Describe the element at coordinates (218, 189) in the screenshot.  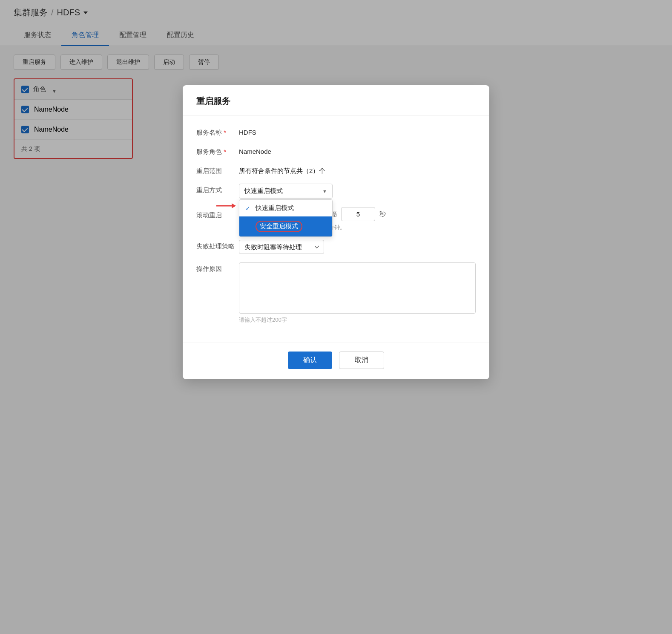
I see `restart-mode-label: 重启方式` at that location.